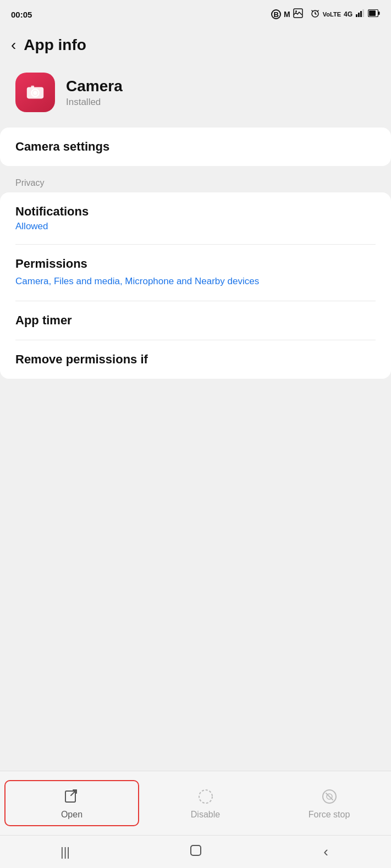 The height and width of the screenshot is (868, 391). What do you see at coordinates (196, 281) in the screenshot?
I see `permissions-details: Camera, Files and media, Microphone and …` at bounding box center [196, 281].